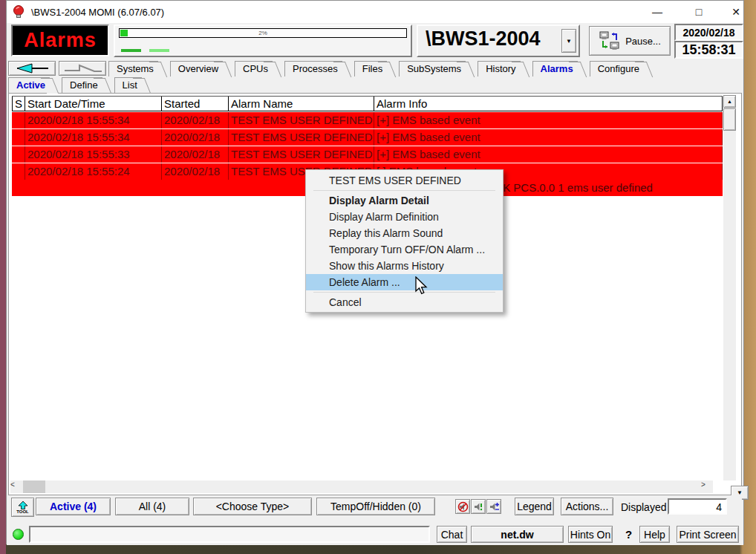  What do you see at coordinates (371, 68) in the screenshot?
I see `tab-files: Files` at bounding box center [371, 68].